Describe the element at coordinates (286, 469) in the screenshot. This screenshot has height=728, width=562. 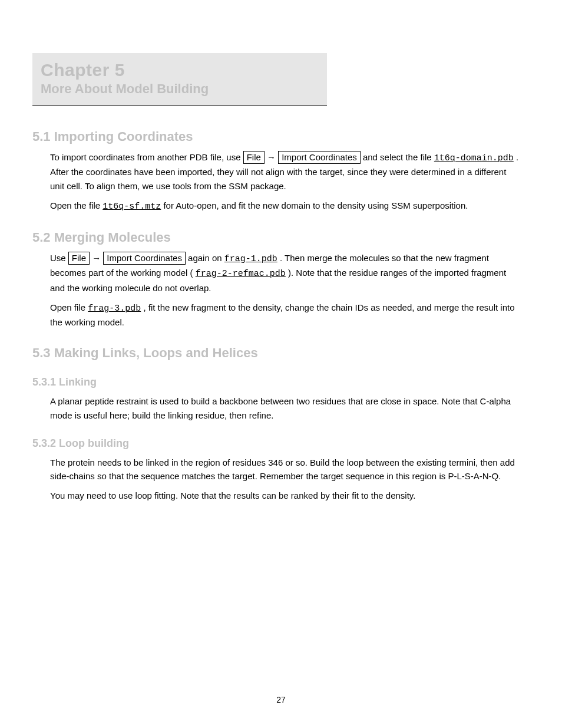
I see `para-5-3-2-a: The protein needs to be linked in the re…` at that location.